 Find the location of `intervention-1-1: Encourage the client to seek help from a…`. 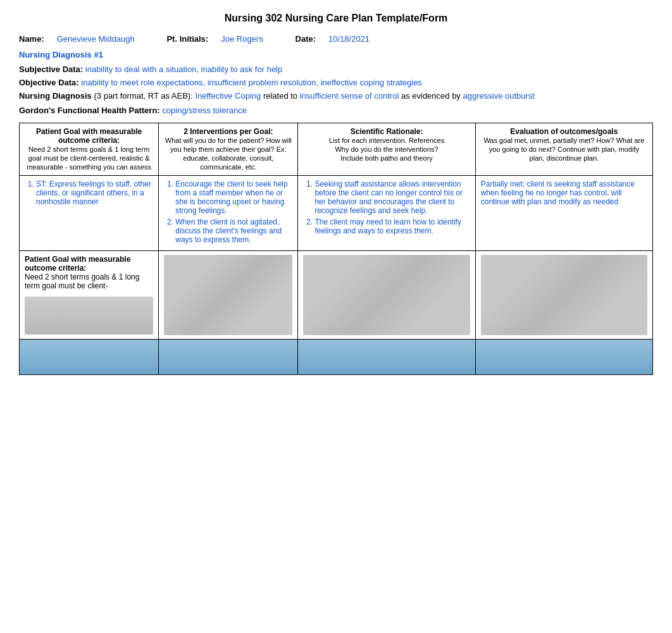

intervention-1-1: Encourage the client to seek help from a… is located at coordinates (232, 197).